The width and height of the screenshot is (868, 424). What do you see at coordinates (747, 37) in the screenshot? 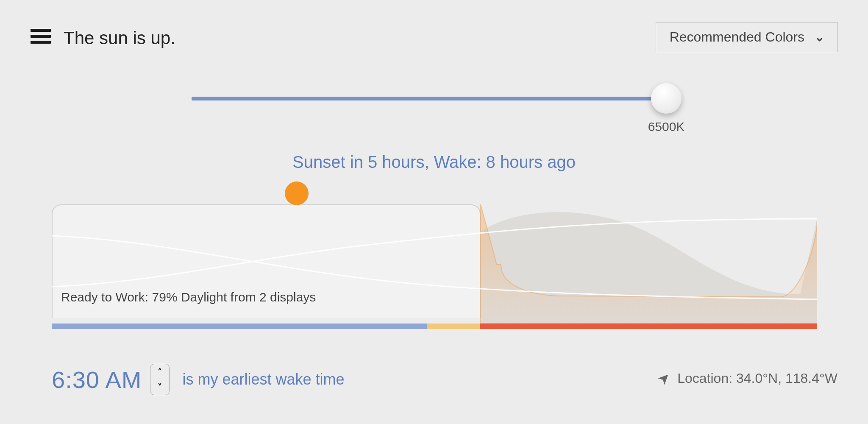
I see `color-preset-dropdown: Recommended Colors ⌄` at bounding box center [747, 37].